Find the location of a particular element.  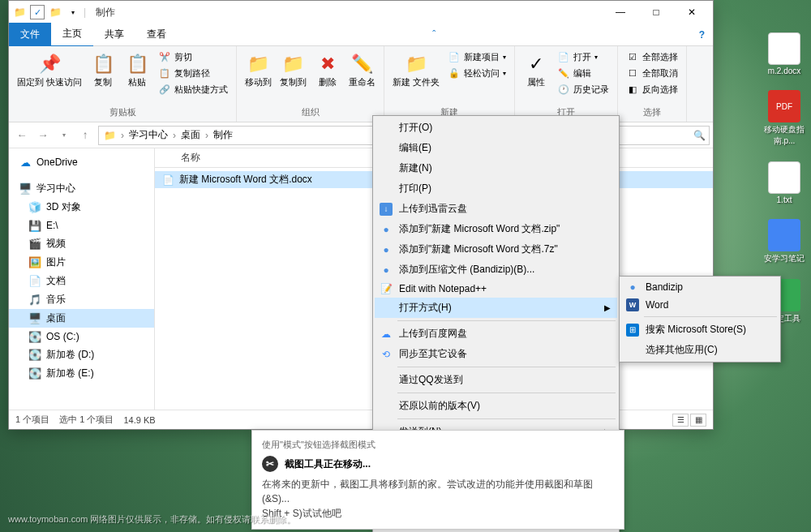

desktop-file-doc: m.2.docx is located at coordinates (784, 54).